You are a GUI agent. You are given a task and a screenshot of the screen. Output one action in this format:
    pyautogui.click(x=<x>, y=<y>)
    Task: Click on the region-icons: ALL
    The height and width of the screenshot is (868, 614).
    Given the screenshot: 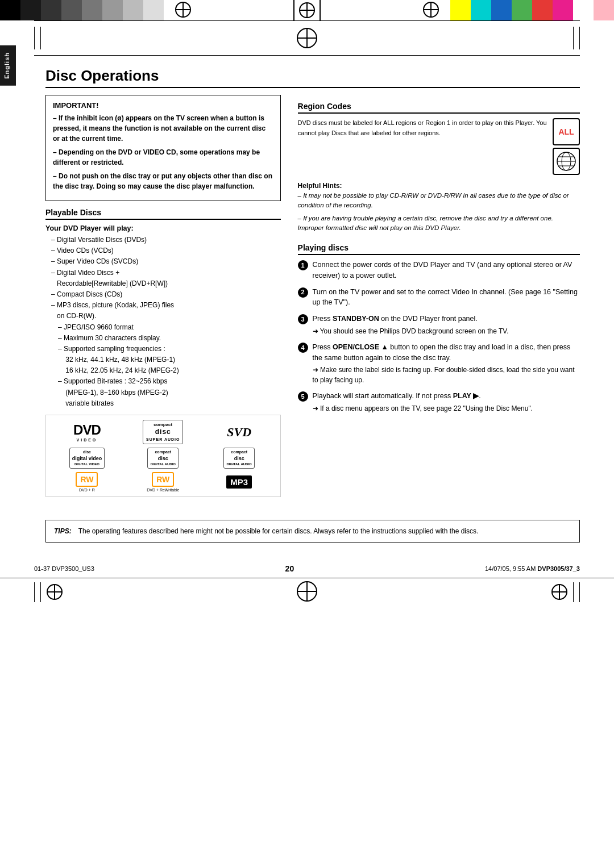 What is the action you would take?
    pyautogui.click(x=566, y=147)
    